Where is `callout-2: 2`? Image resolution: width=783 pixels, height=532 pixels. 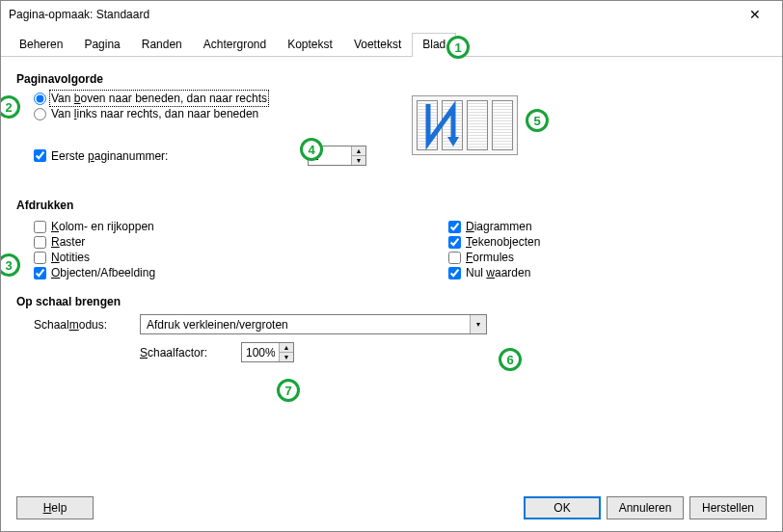 callout-2: 2 is located at coordinates (10, 107).